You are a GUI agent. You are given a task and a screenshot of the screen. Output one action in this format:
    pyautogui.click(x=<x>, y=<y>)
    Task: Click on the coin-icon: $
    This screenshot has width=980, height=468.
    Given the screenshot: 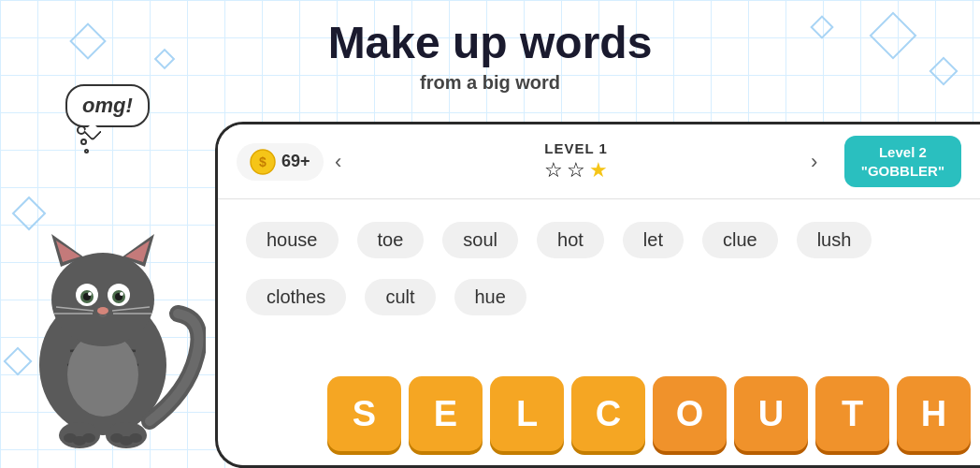 What is the action you would take?
    pyautogui.click(x=263, y=162)
    